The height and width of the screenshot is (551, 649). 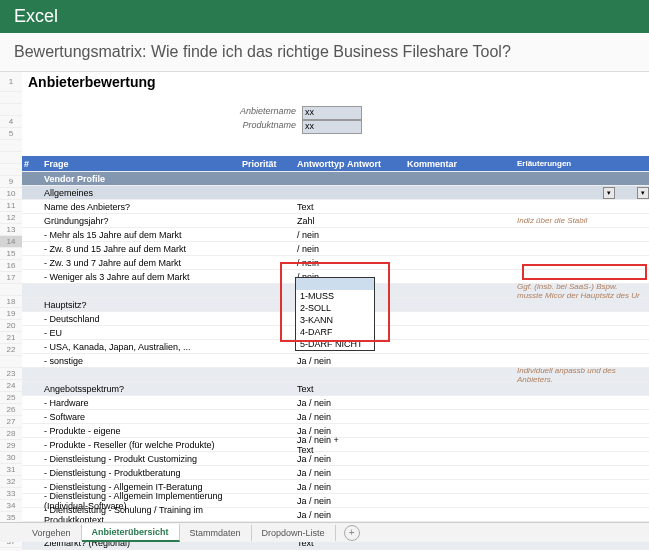 I want to click on row-number: 31, so click(x=11, y=470).